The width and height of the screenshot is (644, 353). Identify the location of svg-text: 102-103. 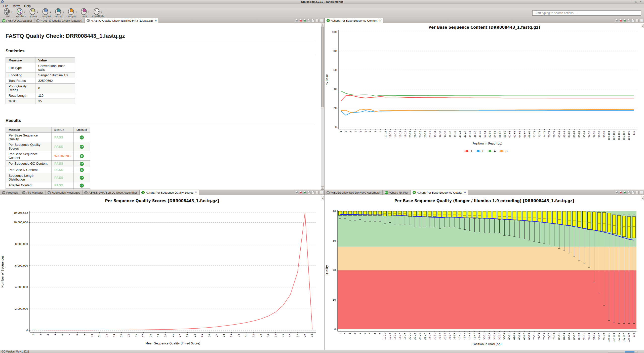
(614, 136).